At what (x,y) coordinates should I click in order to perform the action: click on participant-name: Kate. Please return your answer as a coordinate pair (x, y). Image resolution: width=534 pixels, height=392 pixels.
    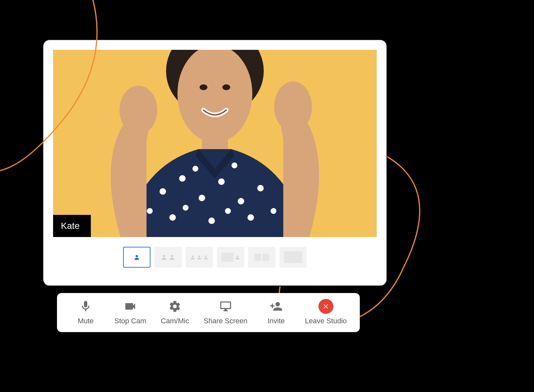
    Looking at the image, I should click on (70, 226).